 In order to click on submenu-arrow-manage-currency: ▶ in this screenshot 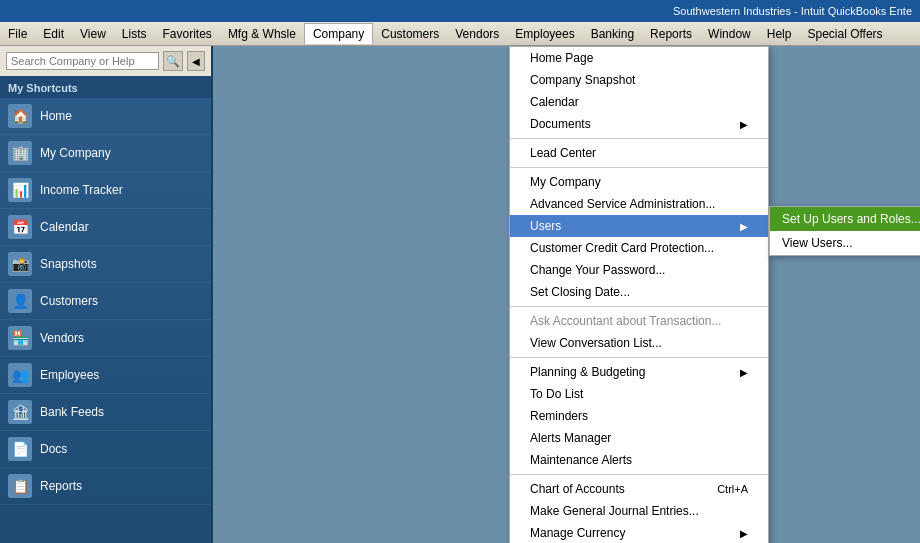, I will do `click(744, 534)`.